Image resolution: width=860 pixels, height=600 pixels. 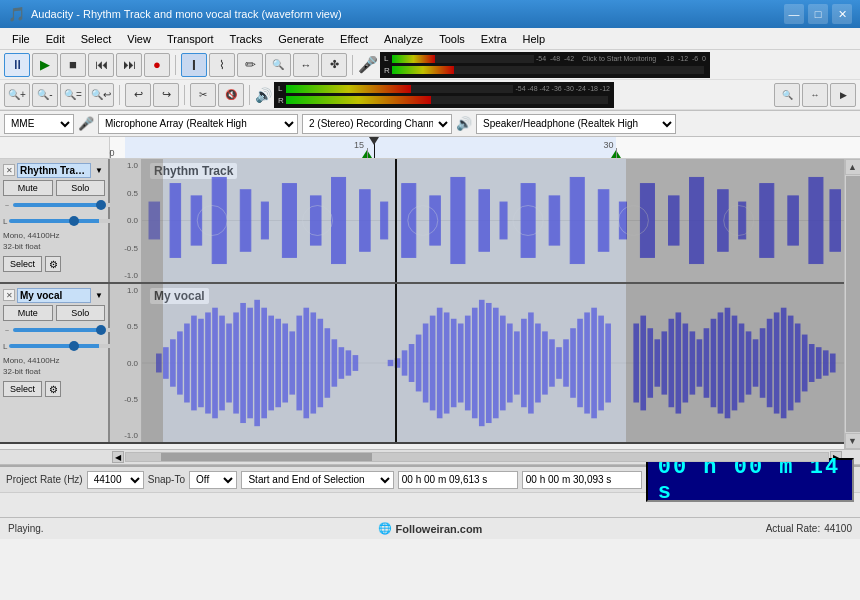 What do you see at coordinates (9, 295) in the screenshot?
I see `vocal-track-close: ✕` at bounding box center [9, 295].